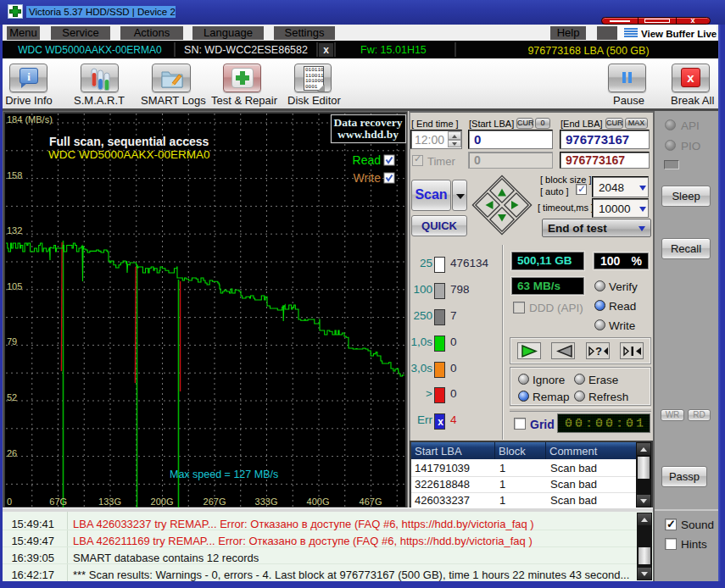 This screenshot has height=588, width=725. I want to click on svg-text: 333G, so click(266, 502).